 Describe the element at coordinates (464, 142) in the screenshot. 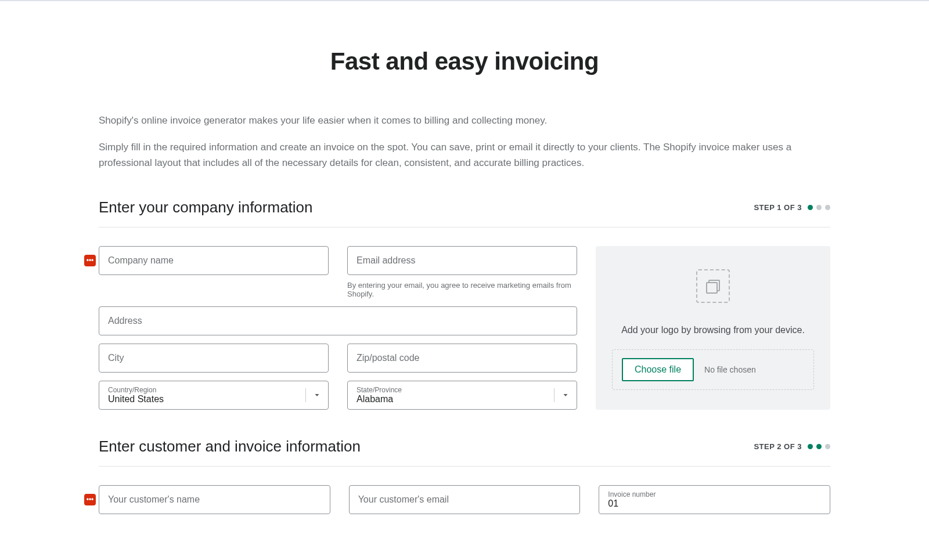

I see `intro-block: Shopify's online invoice generator makes…` at that location.